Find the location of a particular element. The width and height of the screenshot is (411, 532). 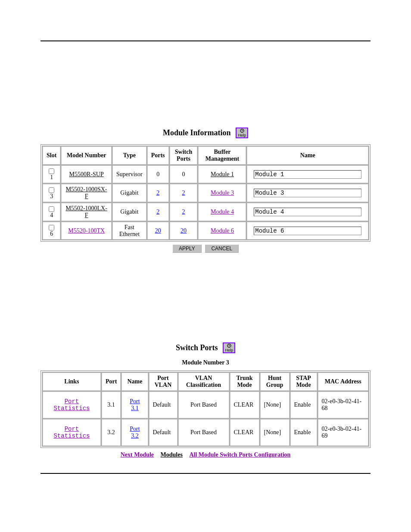

col-model: Model Number is located at coordinates (86, 156).